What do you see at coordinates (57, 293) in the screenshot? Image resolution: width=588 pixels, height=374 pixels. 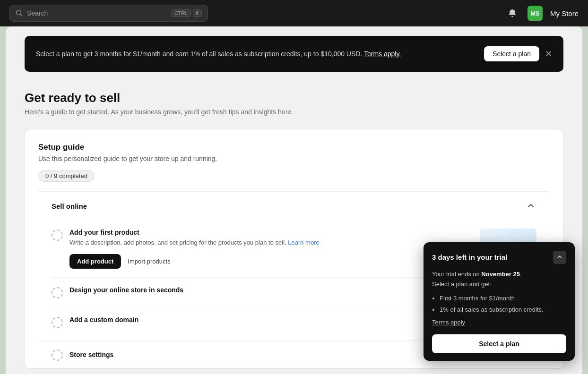 I see `task-circle-design-store` at bounding box center [57, 293].